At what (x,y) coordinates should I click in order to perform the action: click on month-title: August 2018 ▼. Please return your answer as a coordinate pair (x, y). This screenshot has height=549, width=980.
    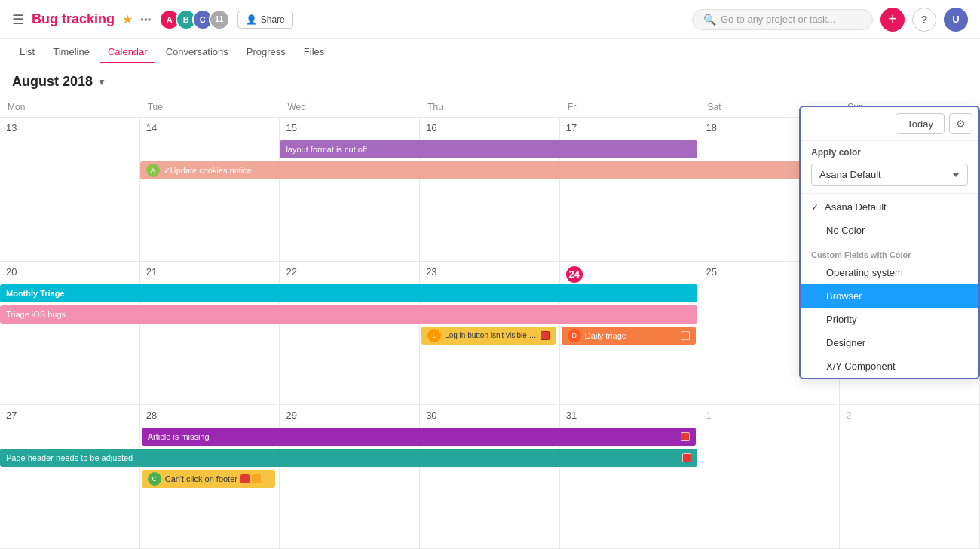
    Looking at the image, I should click on (59, 81).